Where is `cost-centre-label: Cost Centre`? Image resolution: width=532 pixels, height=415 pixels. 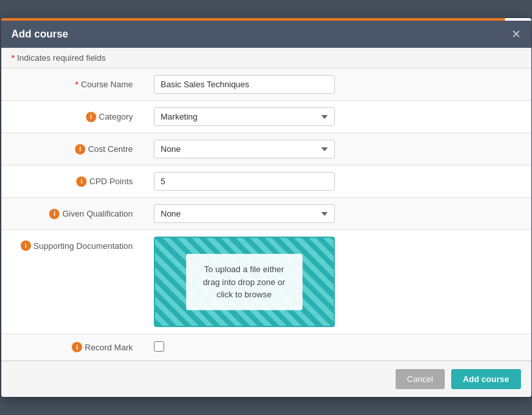 cost-centre-label: Cost Centre is located at coordinates (110, 149).